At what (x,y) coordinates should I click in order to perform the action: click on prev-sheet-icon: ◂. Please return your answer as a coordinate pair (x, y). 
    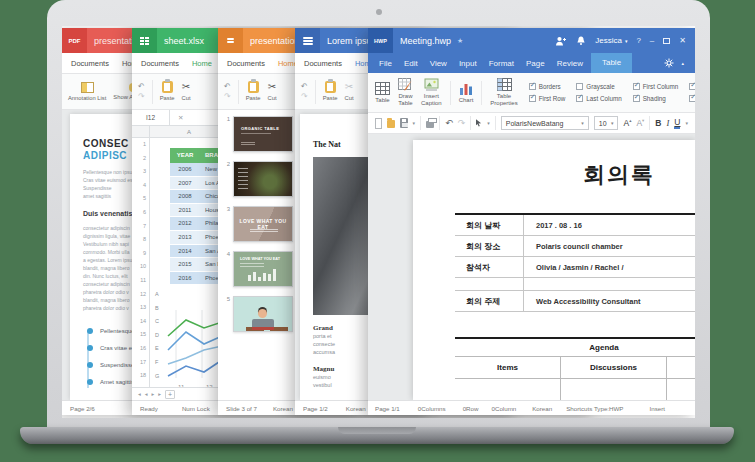
    Looking at the image, I should click on (146, 394).